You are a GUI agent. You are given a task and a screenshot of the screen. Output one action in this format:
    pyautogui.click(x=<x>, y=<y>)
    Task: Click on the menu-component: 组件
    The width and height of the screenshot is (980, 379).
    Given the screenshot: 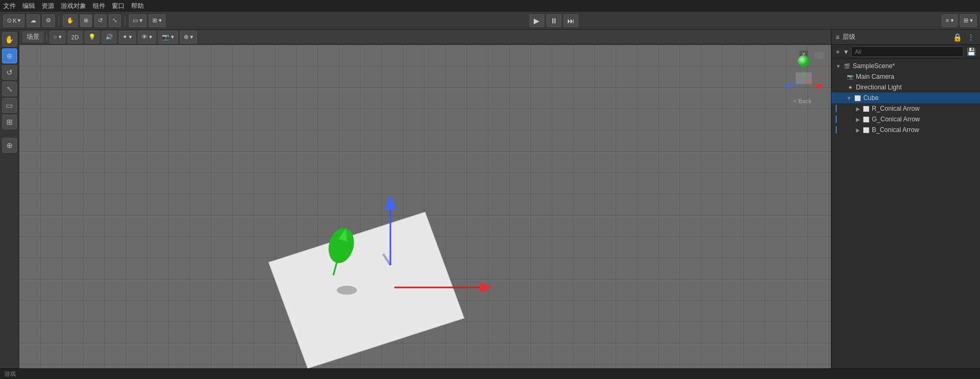 What is the action you would take?
    pyautogui.click(x=99, y=6)
    